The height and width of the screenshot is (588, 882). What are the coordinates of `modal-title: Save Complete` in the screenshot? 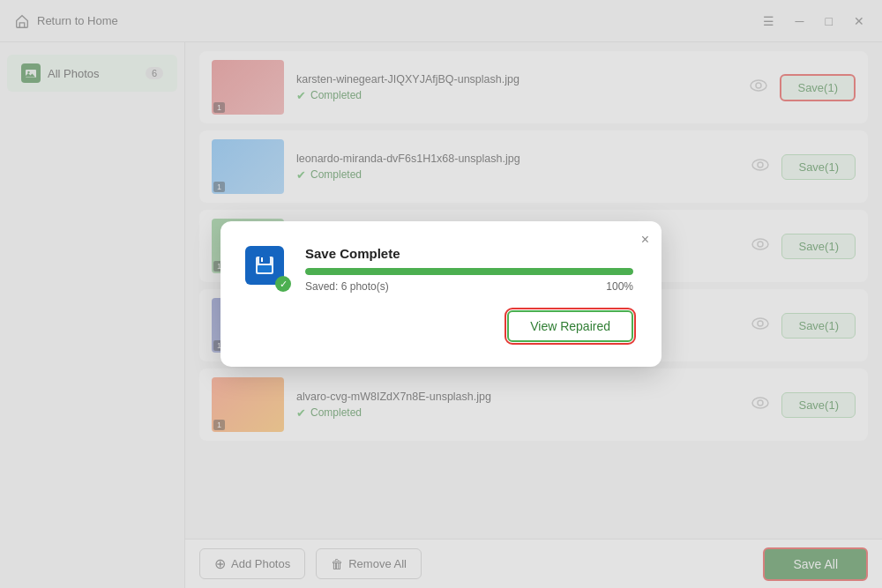 It's located at (469, 254).